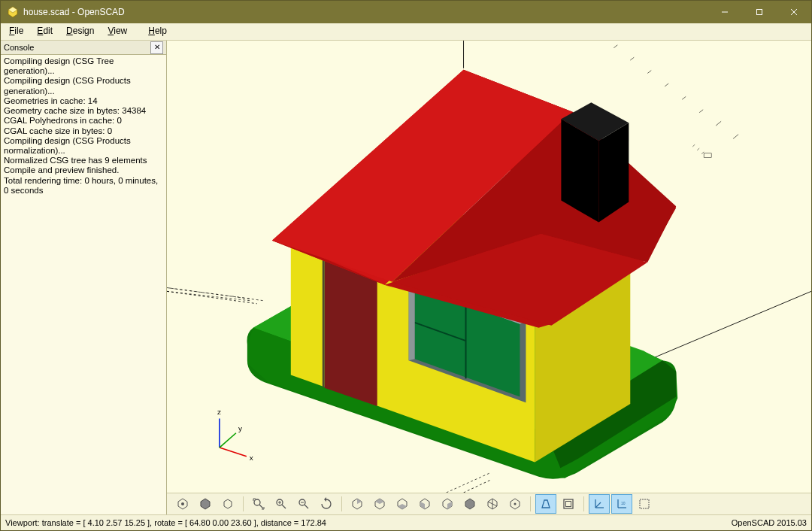  Describe the element at coordinates (350, 332) in the screenshot. I see `model-door` at that location.